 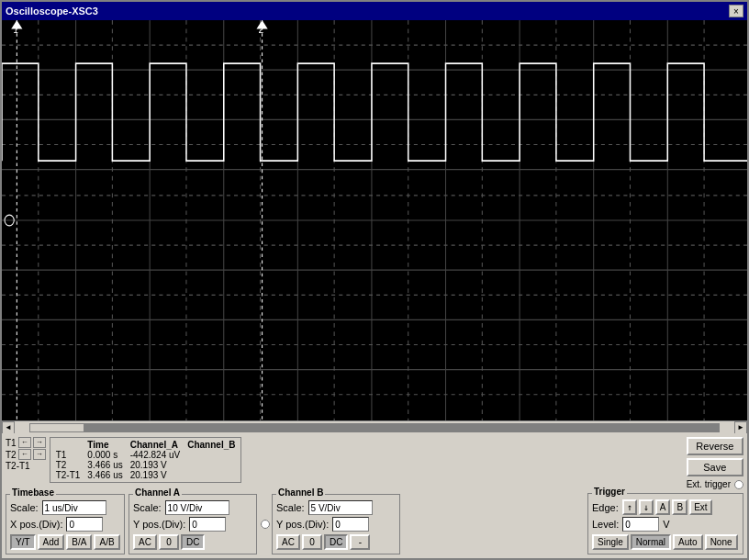 What do you see at coordinates (288, 542) in the screenshot?
I see `channel-b-ac-button: AC` at bounding box center [288, 542].